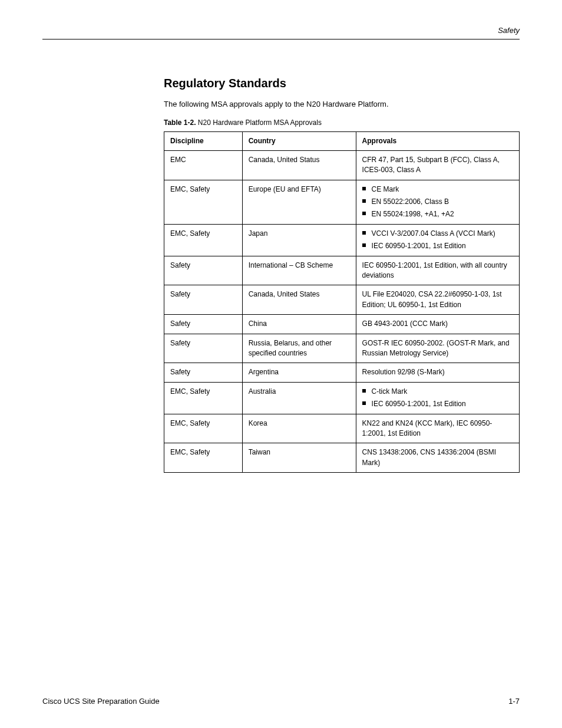 The height and width of the screenshot is (728, 562). Describe the element at coordinates (437, 398) in the screenshot. I see `cell-approvals: C-tick MarkIEC 60950-1:2001, 1st Edition` at that location.